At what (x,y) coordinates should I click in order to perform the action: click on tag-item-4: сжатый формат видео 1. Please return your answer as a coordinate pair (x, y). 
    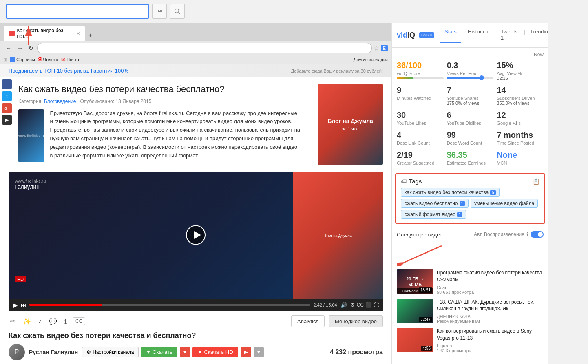
    Looking at the image, I should click on (433, 214).